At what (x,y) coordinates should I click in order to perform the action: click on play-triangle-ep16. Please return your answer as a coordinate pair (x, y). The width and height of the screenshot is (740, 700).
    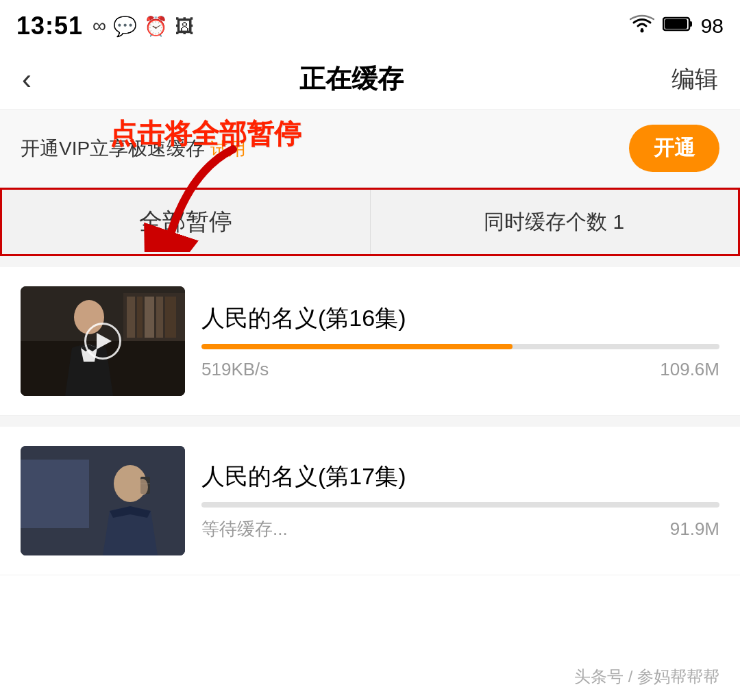
    Looking at the image, I should click on (104, 341).